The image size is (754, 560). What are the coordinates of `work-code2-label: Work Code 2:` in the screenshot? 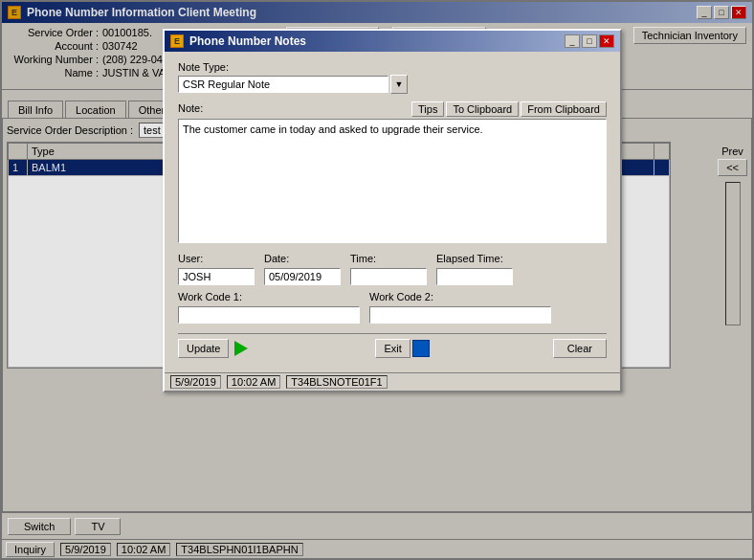 It's located at (460, 297).